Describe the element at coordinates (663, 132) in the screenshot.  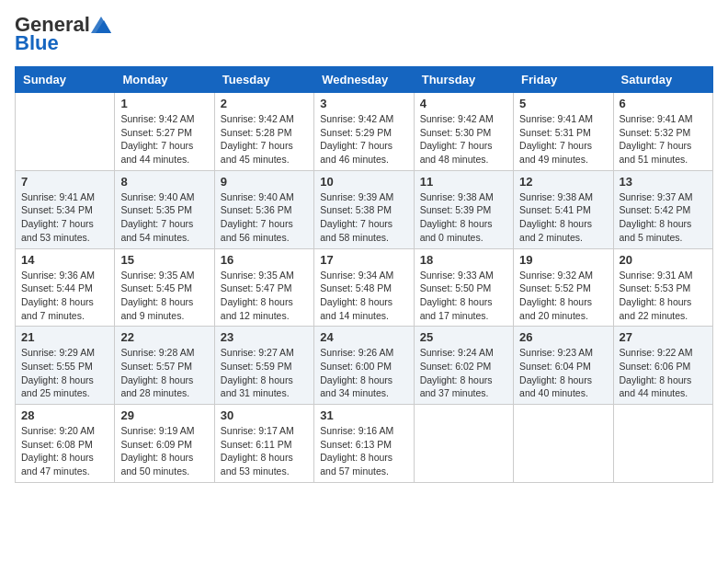
I see `calendar-cell: 6Sunrise: 9:41 AMSunset: 5:32 PMDaylight…` at that location.